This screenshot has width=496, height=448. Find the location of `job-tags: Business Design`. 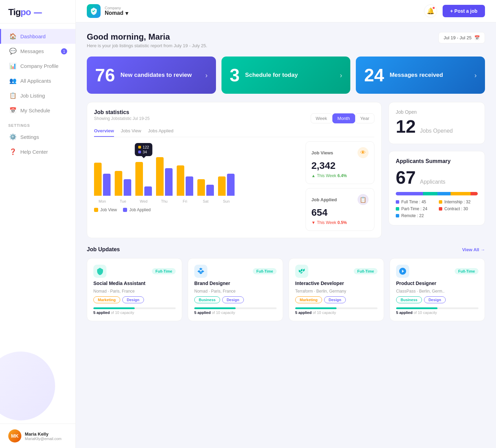

job-tags: Business Design is located at coordinates (236, 300).